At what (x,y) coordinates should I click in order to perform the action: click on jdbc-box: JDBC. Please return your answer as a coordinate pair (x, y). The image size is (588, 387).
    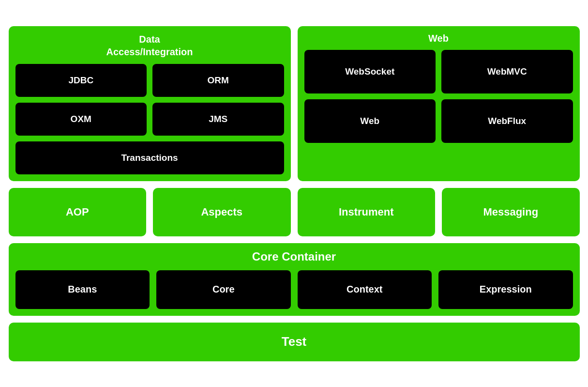
    Looking at the image, I should click on (81, 80).